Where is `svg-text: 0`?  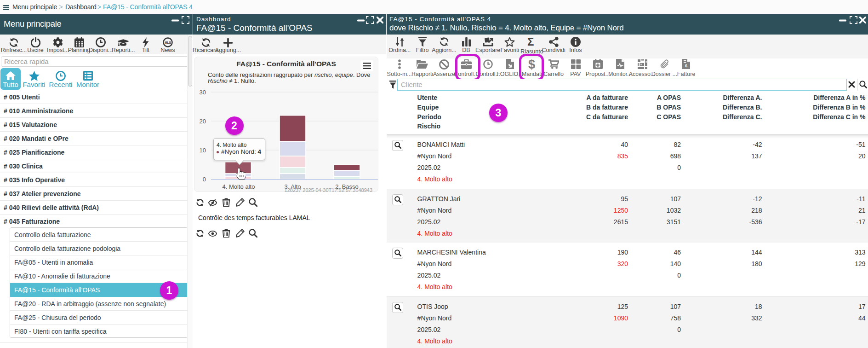 svg-text: 0 is located at coordinates (204, 180).